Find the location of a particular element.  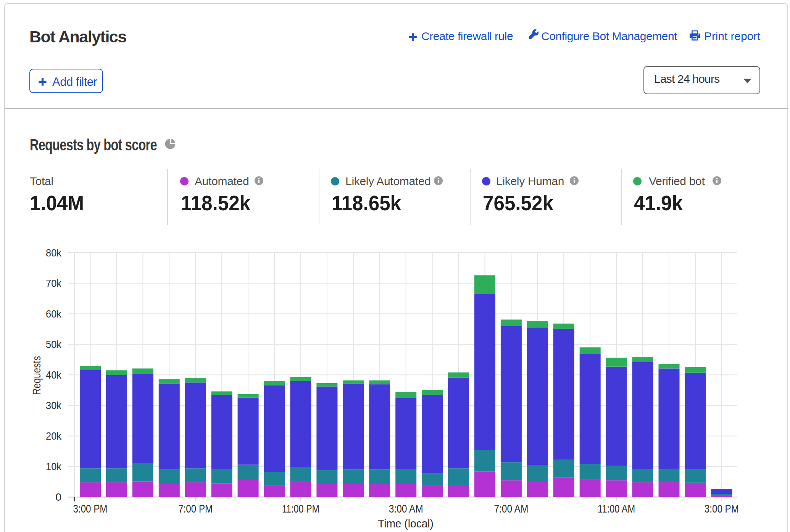

svg-text: 70k is located at coordinates (54, 283).